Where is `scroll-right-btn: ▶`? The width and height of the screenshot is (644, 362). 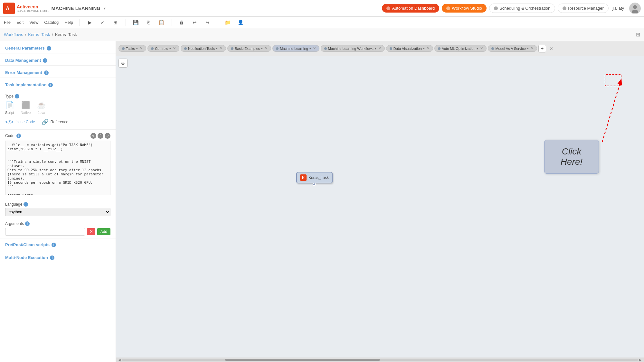 scroll-right-btn: ▶ is located at coordinates (640, 360).